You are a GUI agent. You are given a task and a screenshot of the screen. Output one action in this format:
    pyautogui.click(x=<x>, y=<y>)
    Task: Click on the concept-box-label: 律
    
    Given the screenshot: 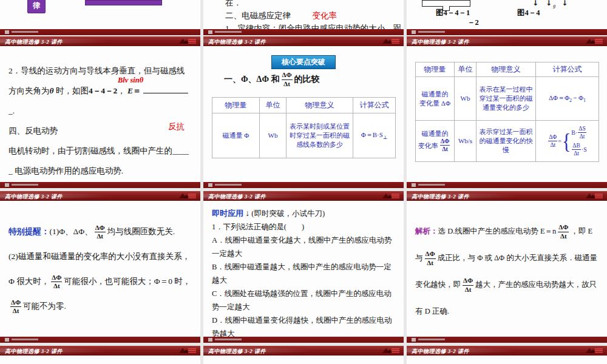 What is the action you would take?
    pyautogui.click(x=36, y=6)
    